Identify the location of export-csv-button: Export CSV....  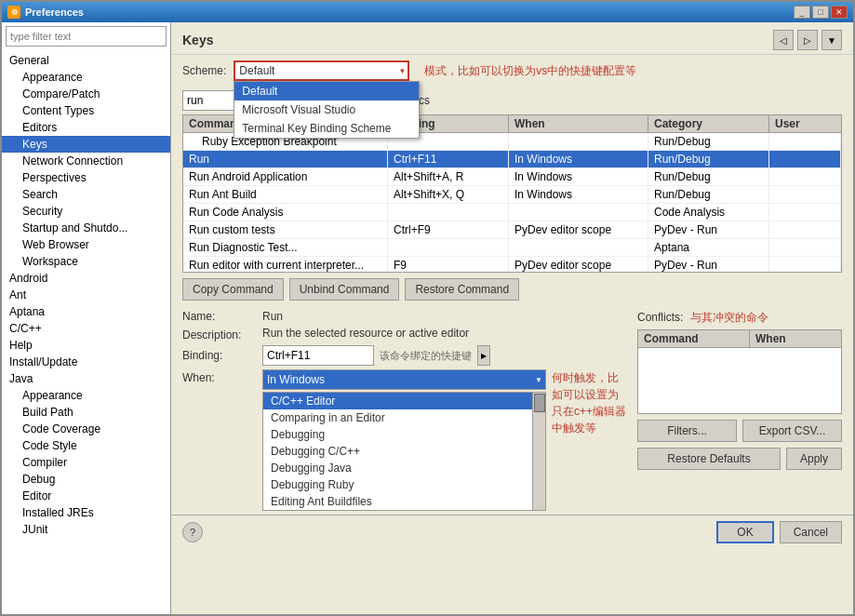
(793, 431).